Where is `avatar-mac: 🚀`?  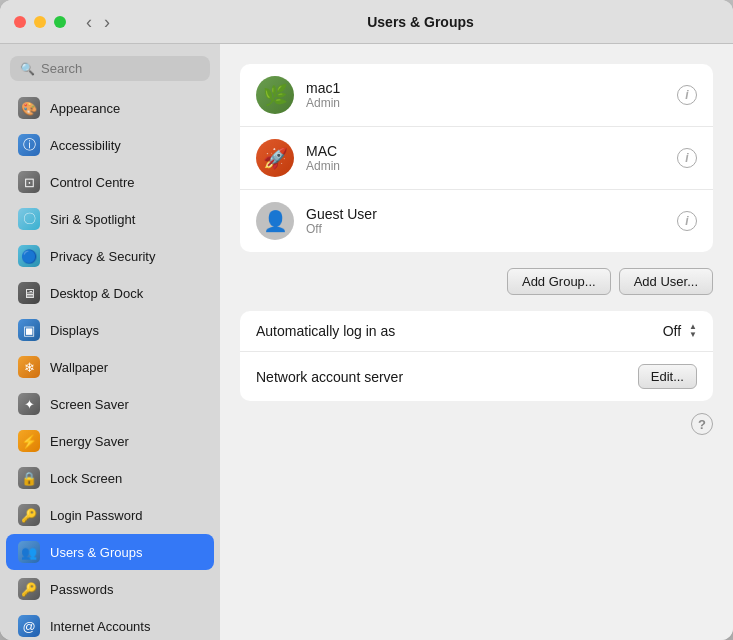 avatar-mac: 🚀 is located at coordinates (275, 158).